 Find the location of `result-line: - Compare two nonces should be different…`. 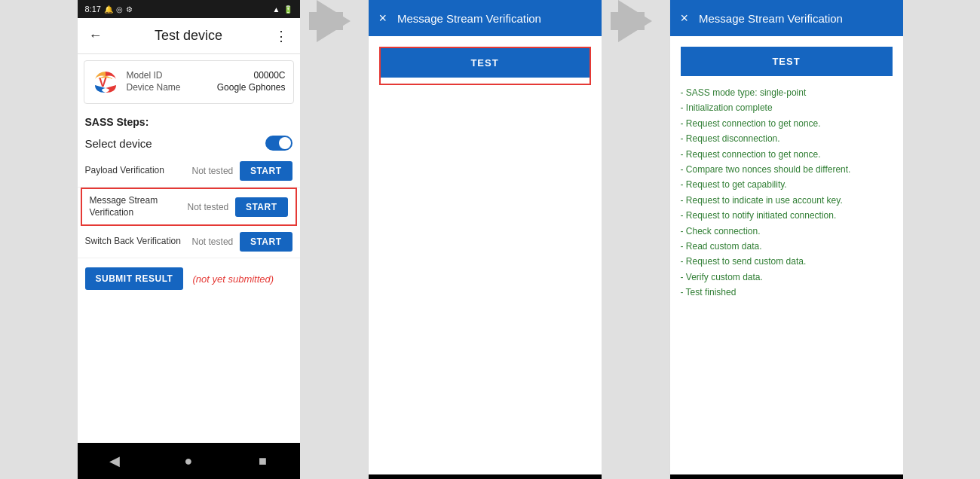

result-line: - Compare two nonces should be different… is located at coordinates (787, 169).